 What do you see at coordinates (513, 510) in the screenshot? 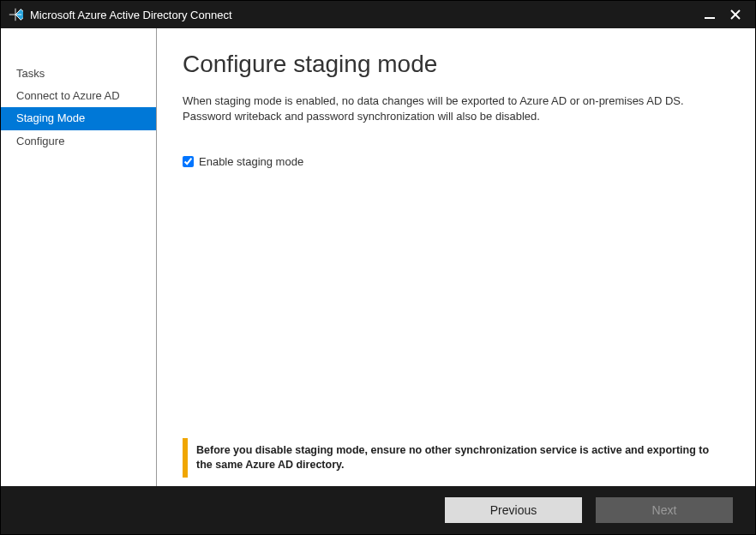
I see `previous-button: Previous` at bounding box center [513, 510].